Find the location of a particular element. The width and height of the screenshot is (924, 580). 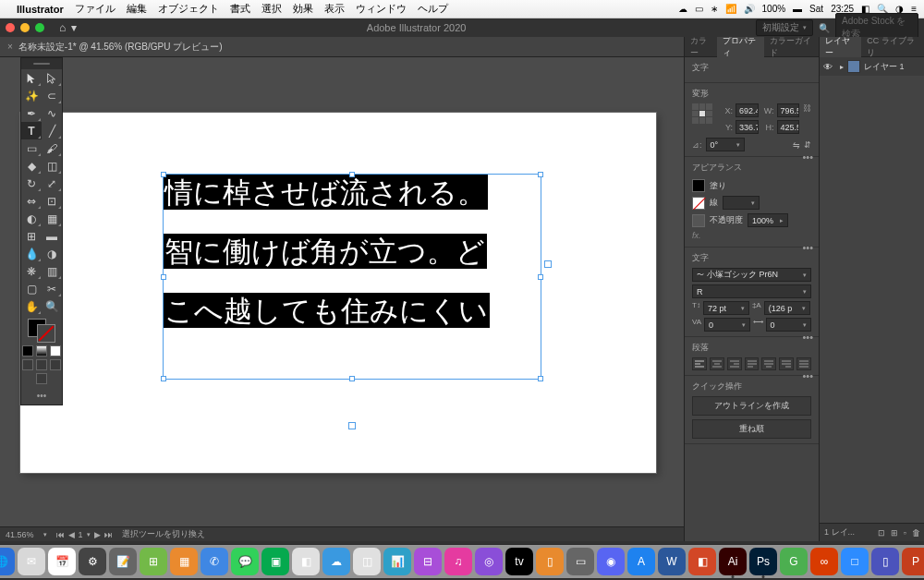

document-tab: 名称未設定-1* @ 41.56% (RGB/GPU プレビュー) is located at coordinates (120, 47).